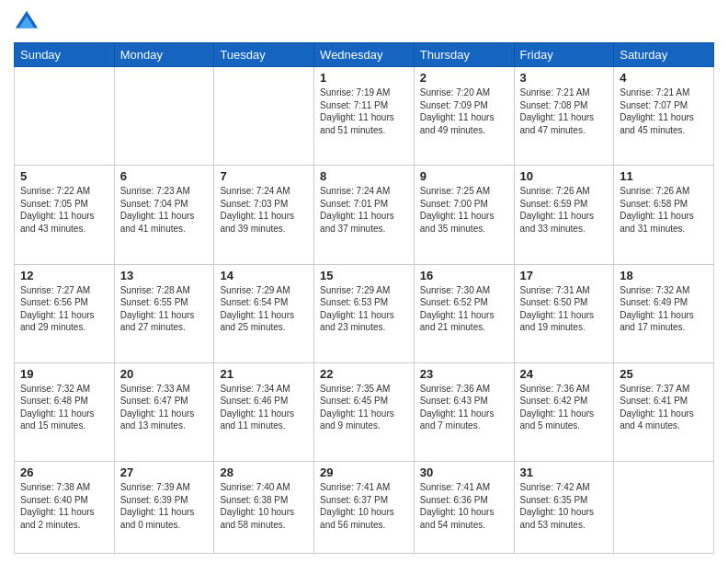 The width and height of the screenshot is (728, 563). Describe the element at coordinates (564, 508) in the screenshot. I see `calendar-cell: 31Sunrise: 7:42 AM Sunset: 6:35 PM Dayli…` at that location.